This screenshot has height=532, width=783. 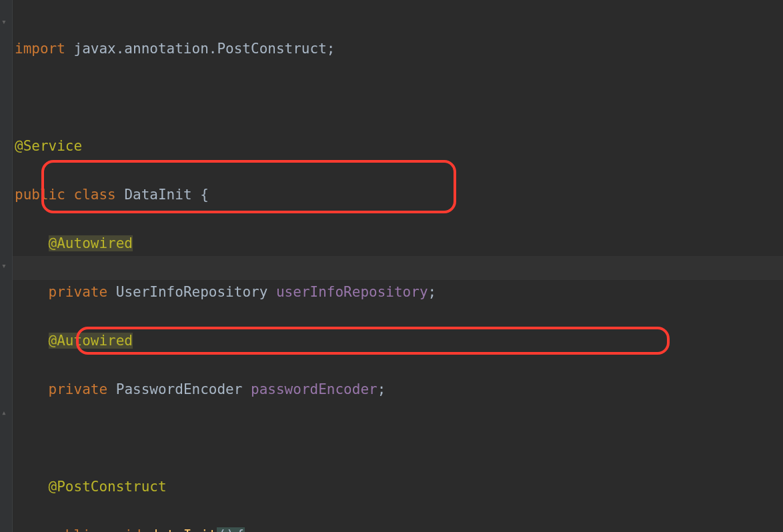 I want to click on kw-void: void, so click(x=124, y=530).